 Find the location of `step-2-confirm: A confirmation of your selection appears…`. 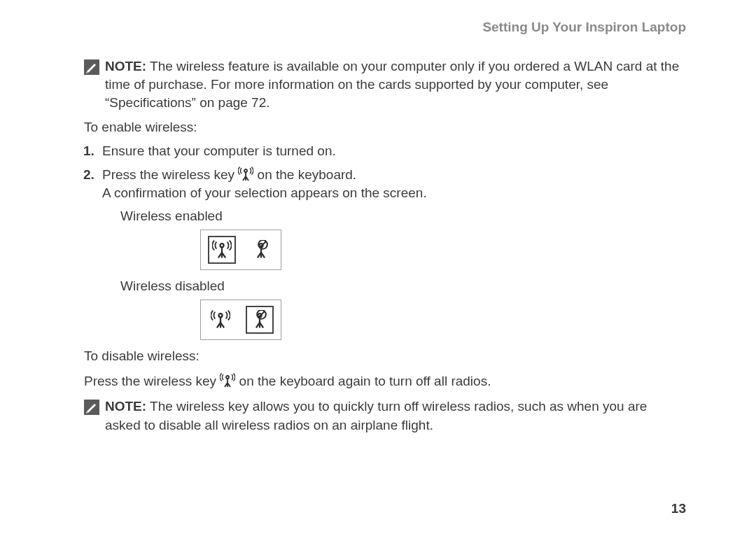

step-2-confirm: A confirmation of your selection appears… is located at coordinates (394, 193).